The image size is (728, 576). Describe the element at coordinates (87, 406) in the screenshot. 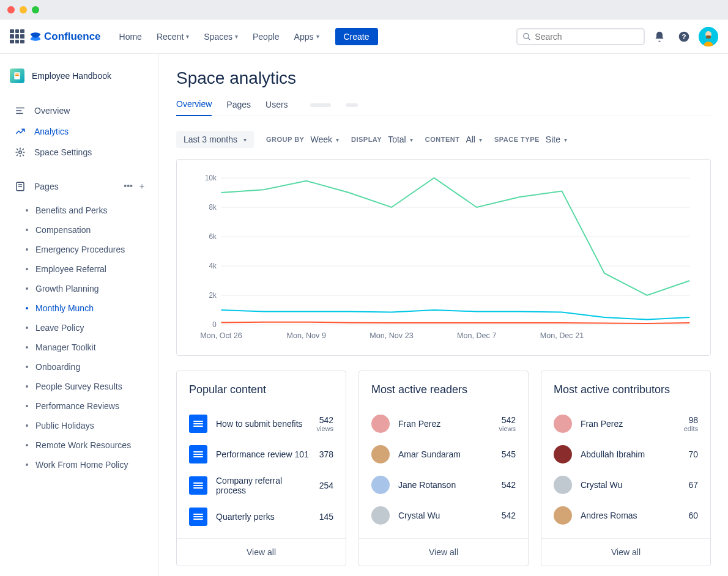

I see `page-tree-item: Performance Reviews` at that location.